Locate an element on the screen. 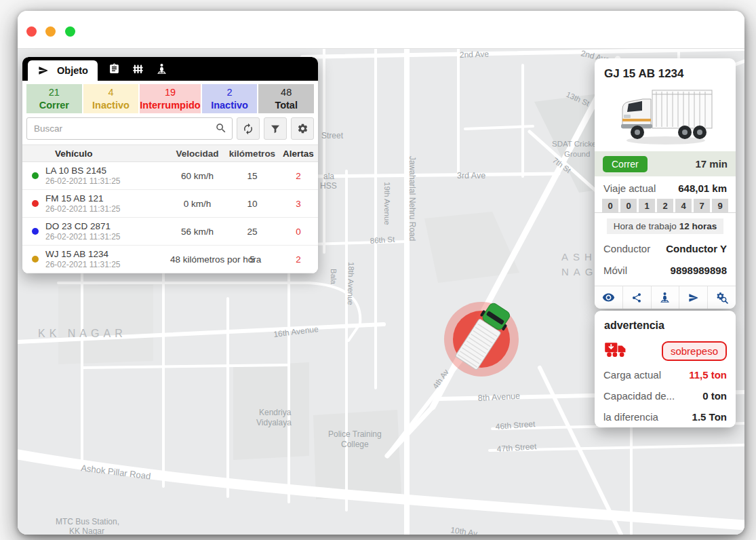  street-label: Bala is located at coordinates (334, 277).